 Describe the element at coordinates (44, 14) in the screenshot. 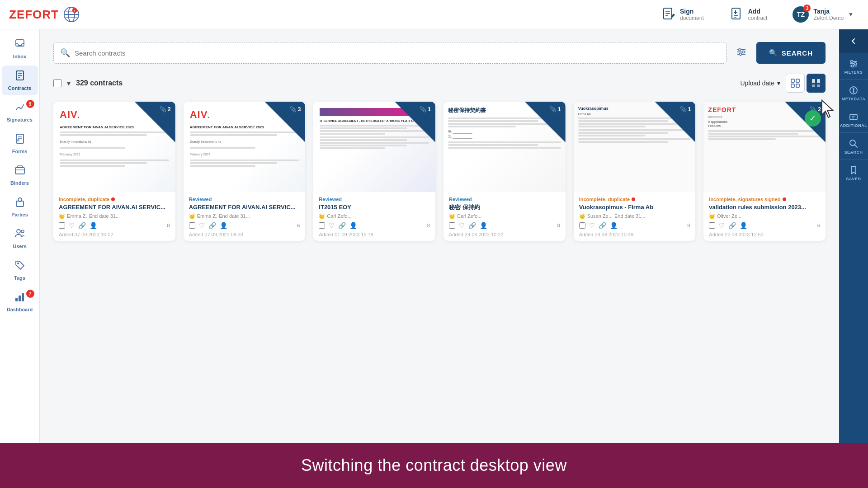

I see `logo: ZEFORT !` at that location.